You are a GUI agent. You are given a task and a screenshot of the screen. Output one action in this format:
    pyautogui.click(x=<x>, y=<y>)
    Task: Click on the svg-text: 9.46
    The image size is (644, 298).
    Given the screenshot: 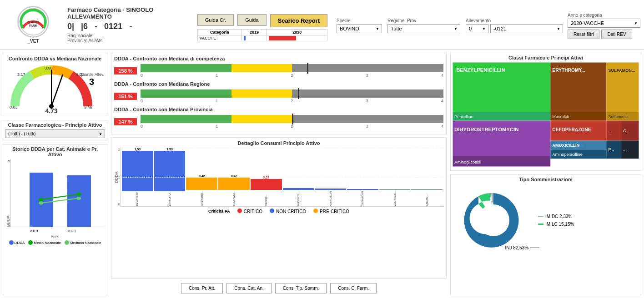 What is the action you would take?
    pyautogui.click(x=88, y=107)
    